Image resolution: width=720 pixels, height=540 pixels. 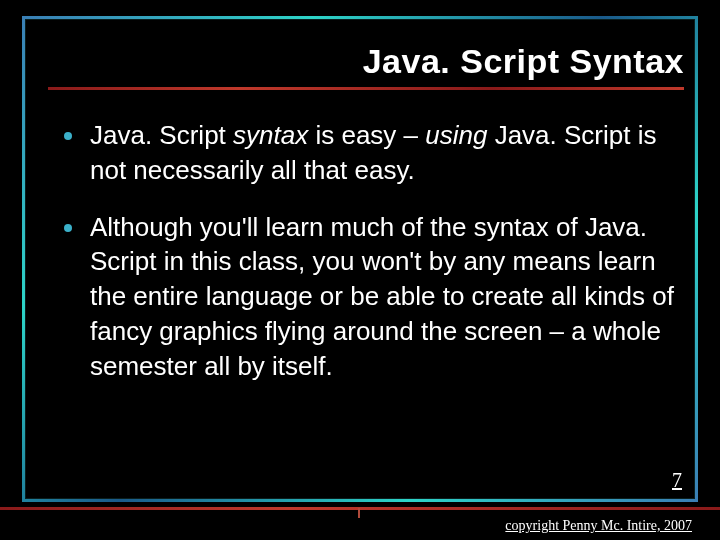 What do you see at coordinates (384, 153) in the screenshot?
I see `bullet-text: Java. Script syntax is easy – using Java…` at bounding box center [384, 153].